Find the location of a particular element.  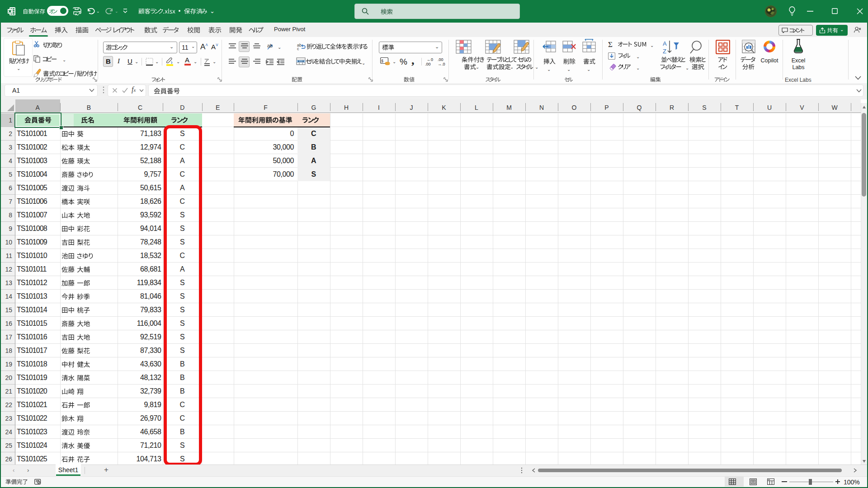

svg-text: A is located at coordinates (665, 43).